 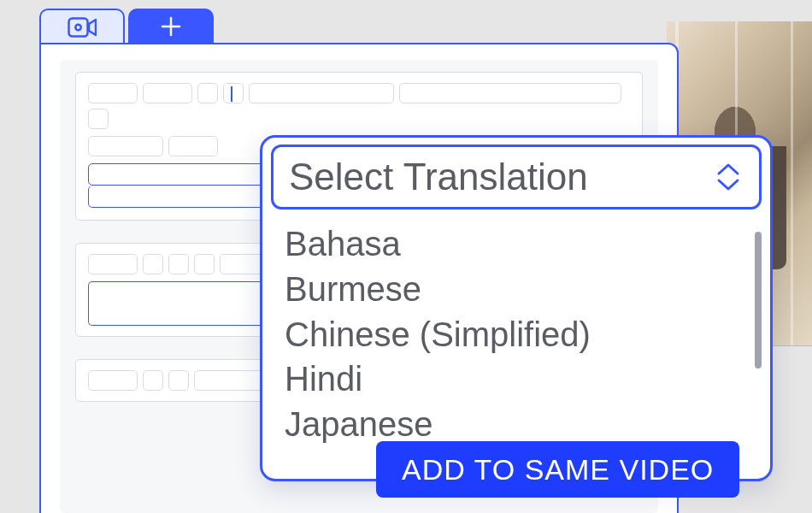 What do you see at coordinates (82, 27) in the screenshot?
I see `video-icon` at bounding box center [82, 27].